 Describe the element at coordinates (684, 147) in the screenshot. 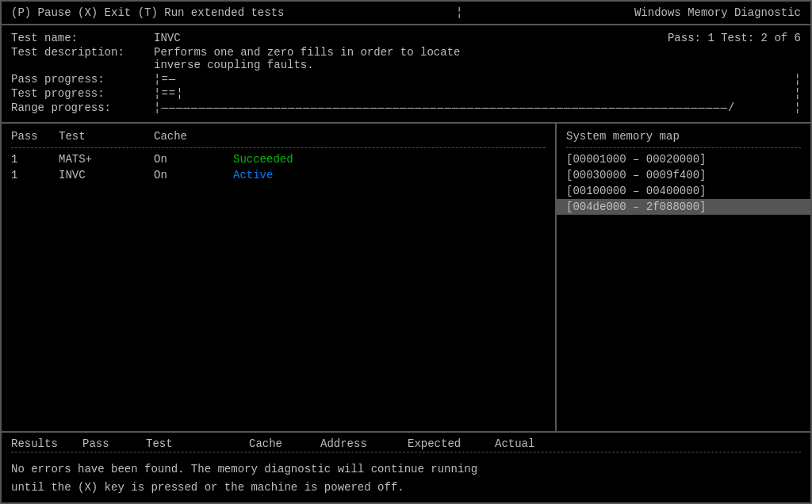

I see `memory-map-divider` at that location.